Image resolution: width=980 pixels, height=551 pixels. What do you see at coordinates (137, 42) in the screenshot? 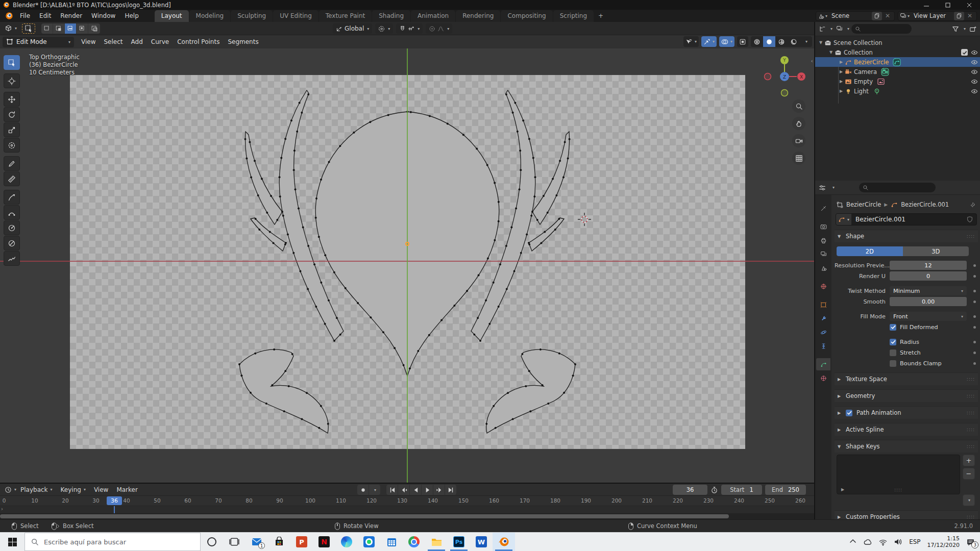
I see `menu-add: Add` at bounding box center [137, 42].